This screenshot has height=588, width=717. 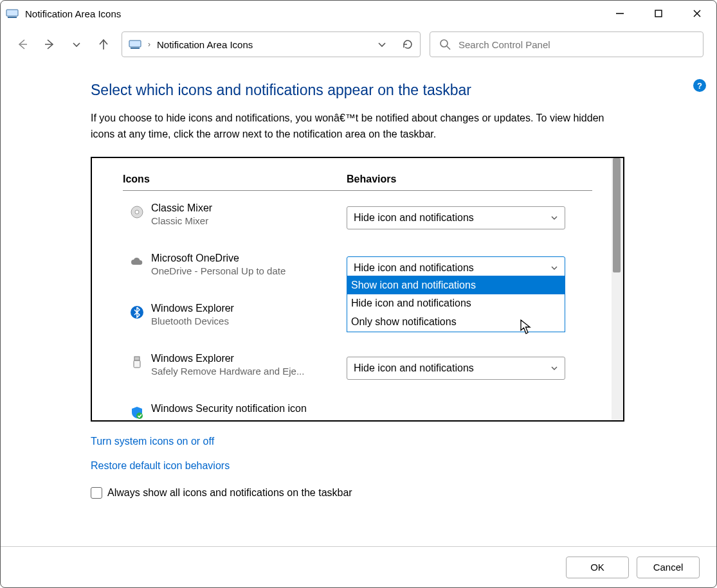 I want to click on item-name: Classic Mixer, so click(x=244, y=208).